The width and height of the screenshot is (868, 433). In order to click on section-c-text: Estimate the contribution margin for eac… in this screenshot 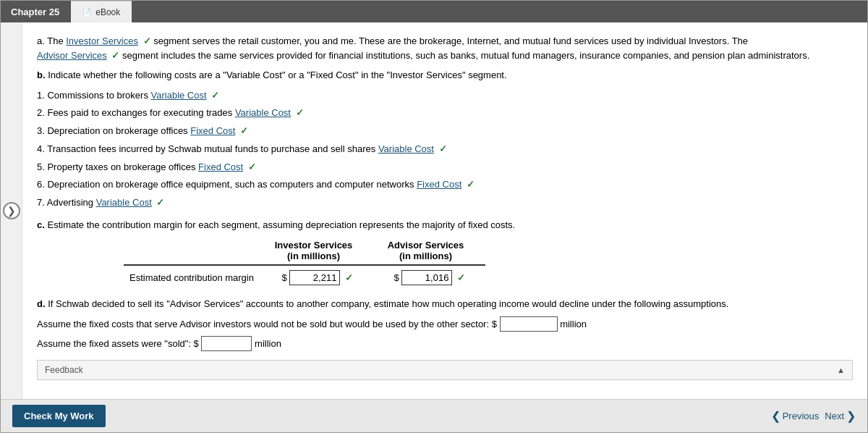, I will do `click(281, 224)`.